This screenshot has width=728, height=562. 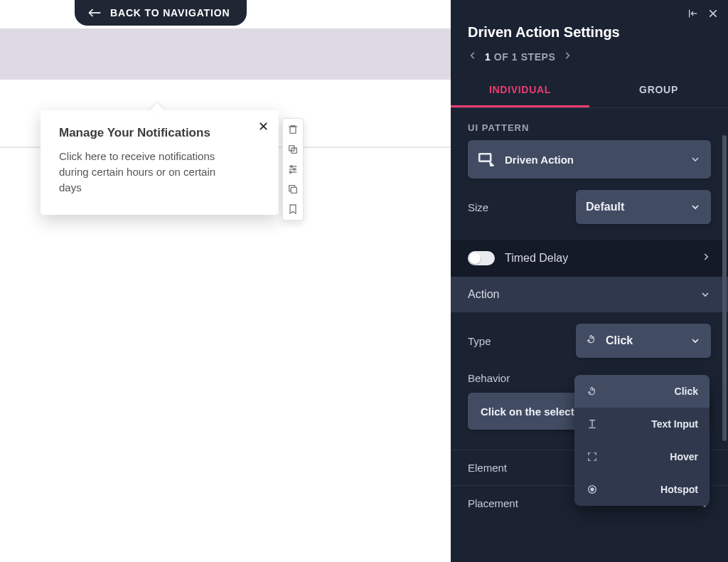 I want to click on hotspot-icon, so click(x=592, y=489).